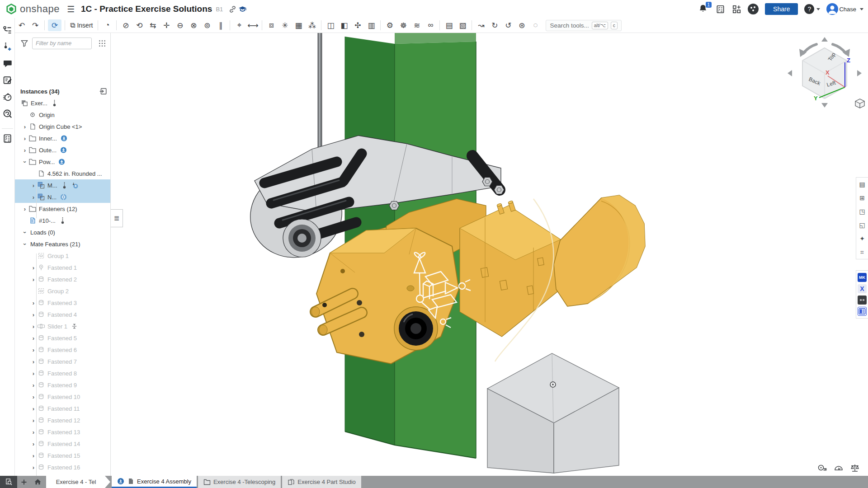 The image size is (868, 488). What do you see at coordinates (166, 25) in the screenshot?
I see `planar-mate-icon: ✛` at bounding box center [166, 25].